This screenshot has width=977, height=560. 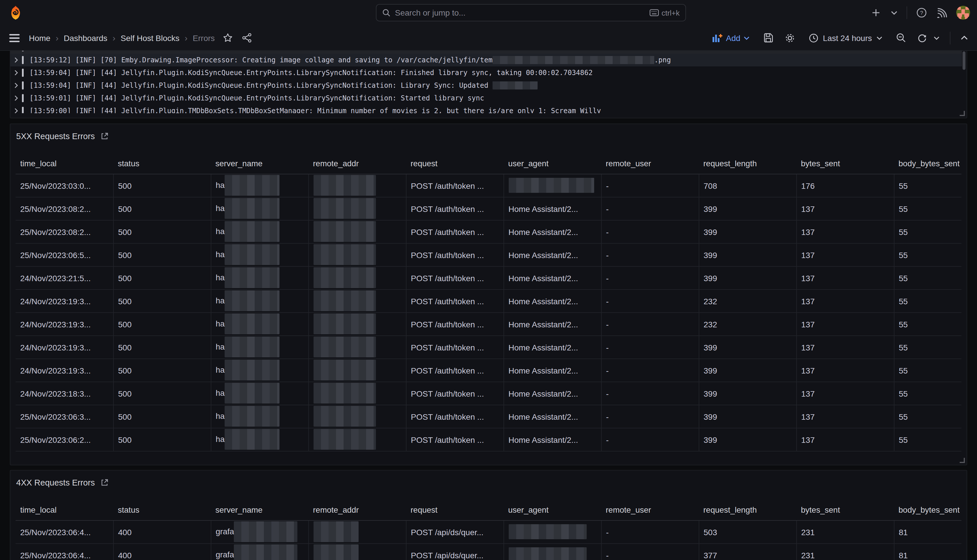 I want to click on cell-user_agent, so click(x=552, y=532).